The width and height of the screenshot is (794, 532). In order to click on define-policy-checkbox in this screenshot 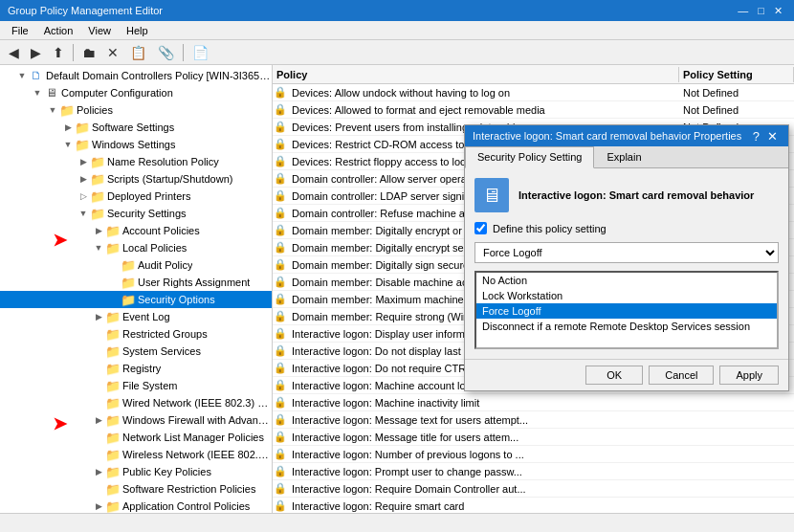, I will do `click(480, 228)`.